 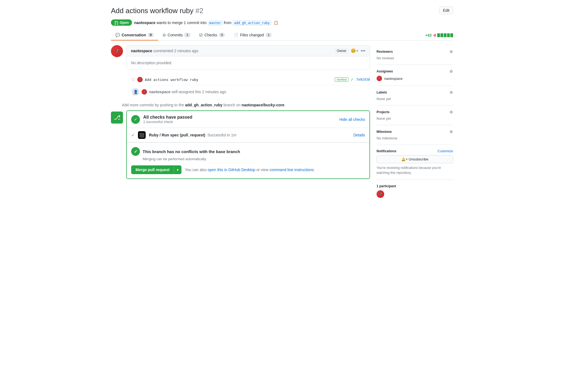 I want to click on sidebar-milestone: Milestone ⚙ No milestone, so click(x=415, y=135).